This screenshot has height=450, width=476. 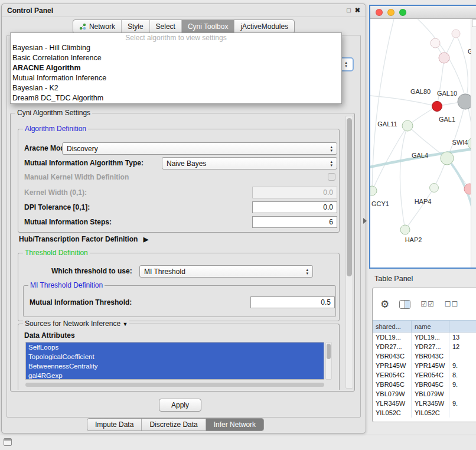 What do you see at coordinates (392, 326) in the screenshot?
I see `column-header-shared: shared...` at bounding box center [392, 326].